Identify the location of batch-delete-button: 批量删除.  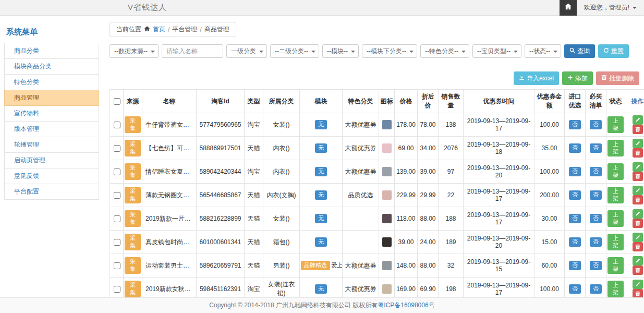
(617, 78).